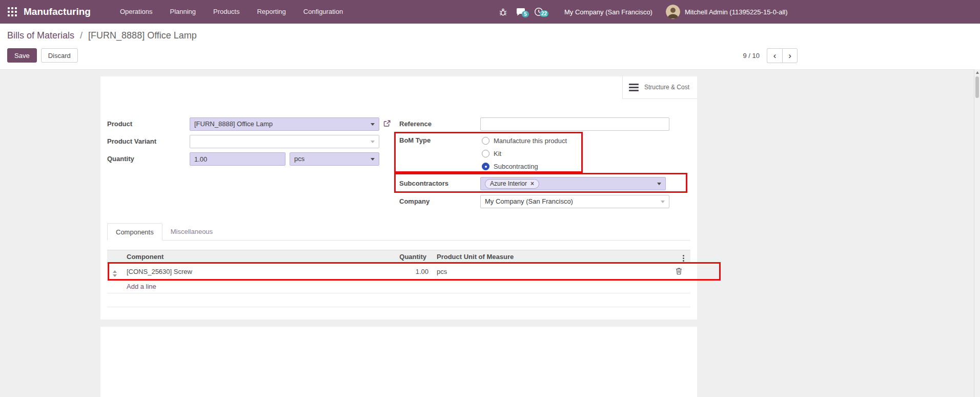  I want to click on uom-value: pcs, so click(299, 159).